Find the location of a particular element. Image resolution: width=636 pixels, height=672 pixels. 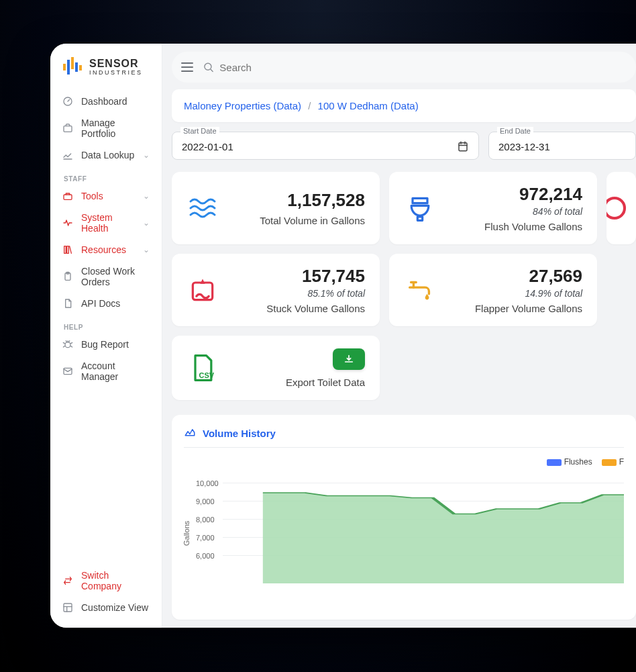

panel-title: Volume History is located at coordinates (239, 434).